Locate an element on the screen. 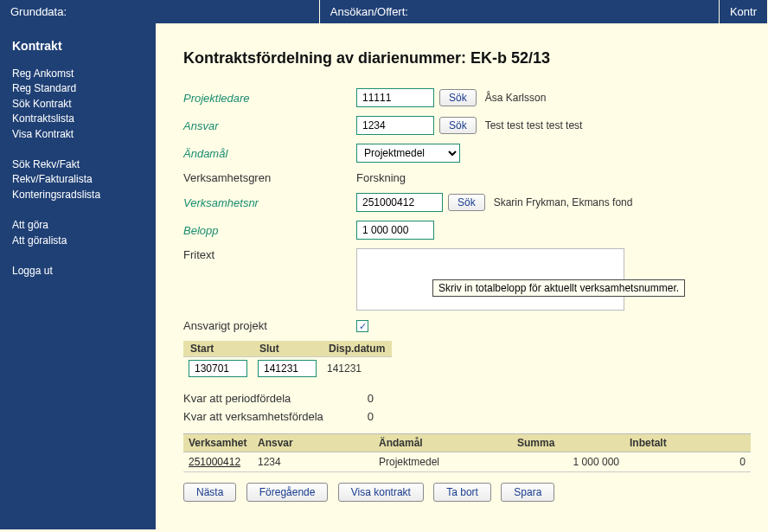 This screenshot has height=532, width=768. sok-verksamhetsnr-button: Sök is located at coordinates (467, 202).